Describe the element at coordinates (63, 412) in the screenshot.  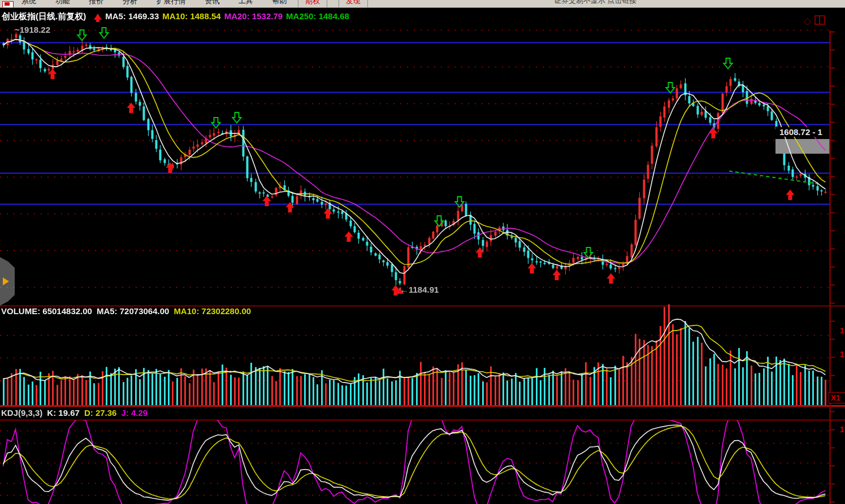
I see `kdj-k: K: 19.67` at that location.